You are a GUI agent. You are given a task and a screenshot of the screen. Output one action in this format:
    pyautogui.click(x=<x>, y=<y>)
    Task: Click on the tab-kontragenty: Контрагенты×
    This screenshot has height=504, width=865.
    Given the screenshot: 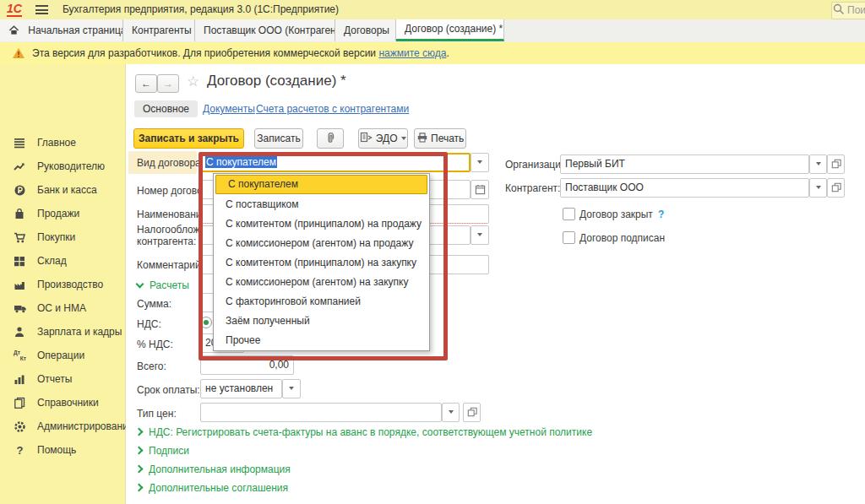 What is the action you would take?
    pyautogui.click(x=159, y=30)
    